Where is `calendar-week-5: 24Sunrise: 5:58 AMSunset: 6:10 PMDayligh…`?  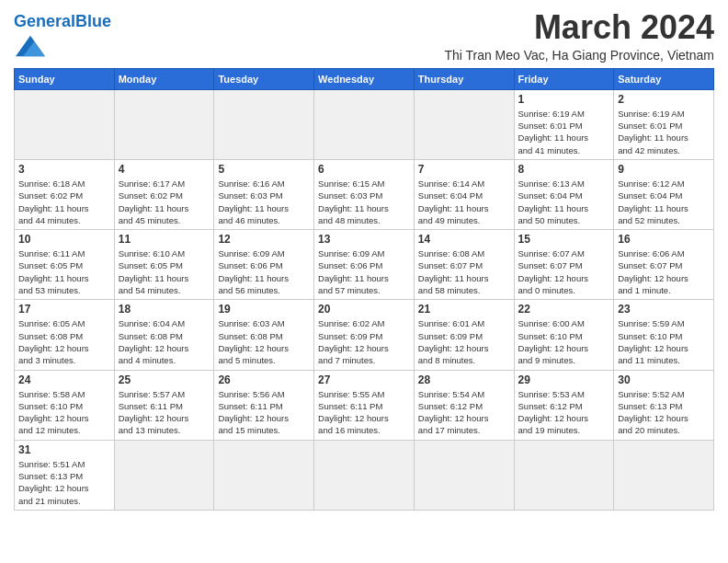
calendar-week-5: 24Sunrise: 5:58 AMSunset: 6:10 PMDayligh… is located at coordinates (364, 405).